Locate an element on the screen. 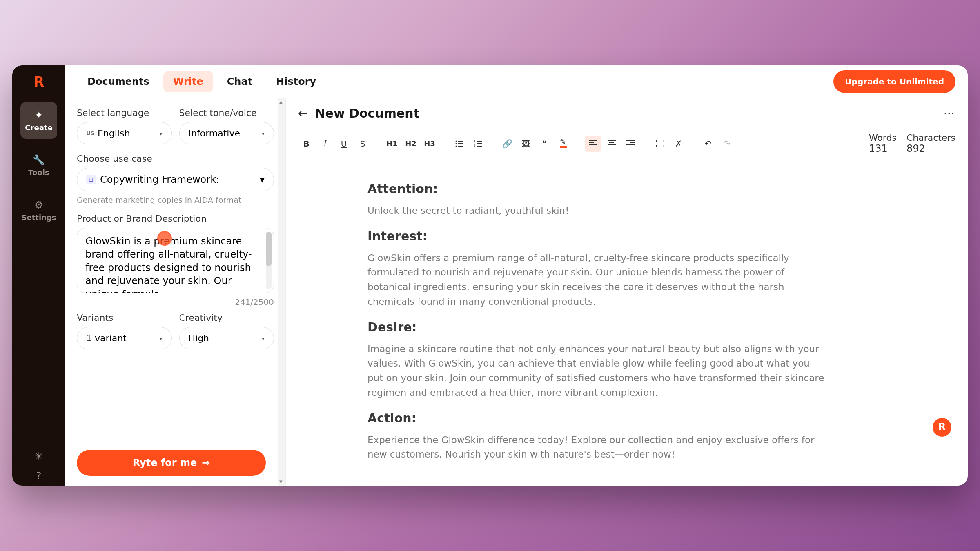 The height and width of the screenshot is (551, 980). tab-history: History is located at coordinates (296, 82).